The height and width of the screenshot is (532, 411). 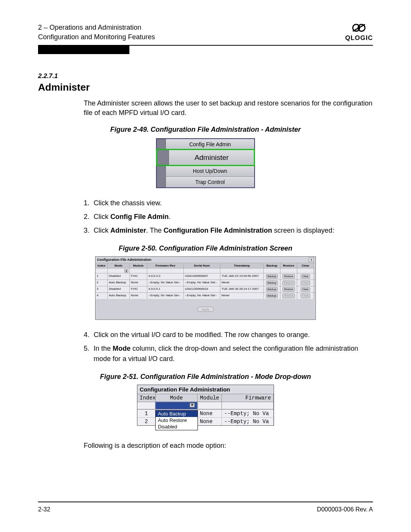 What do you see at coordinates (206, 288) in the screenshot?
I see `figure-50-panel: Configuration File Administration ? Inde…` at bounding box center [206, 288].